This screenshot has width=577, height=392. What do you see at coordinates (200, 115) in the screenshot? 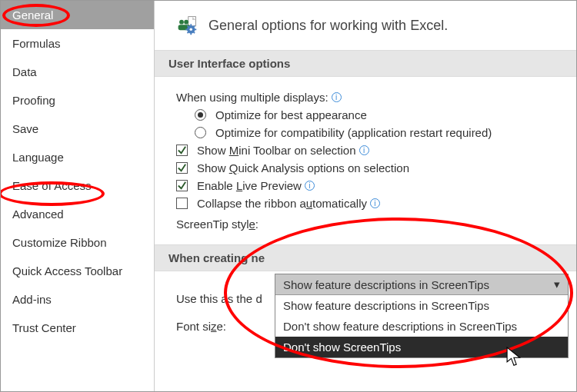
I see `radio-optimize-best` at bounding box center [200, 115].